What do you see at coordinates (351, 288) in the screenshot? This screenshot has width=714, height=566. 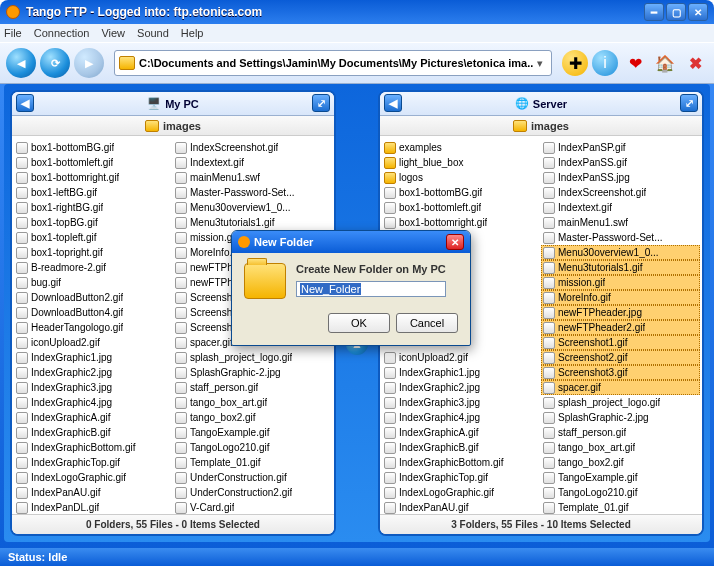 I see `new-folder-dialog: New Folder ✕ Create New Folder on My PC …` at bounding box center [351, 288].